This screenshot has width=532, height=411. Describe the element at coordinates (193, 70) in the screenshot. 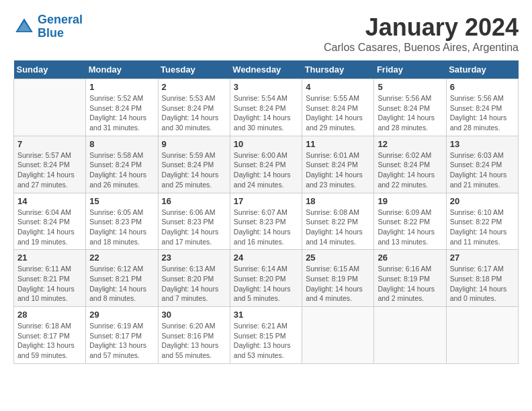

I see `day-header-tuesday: Tuesday` at that location.